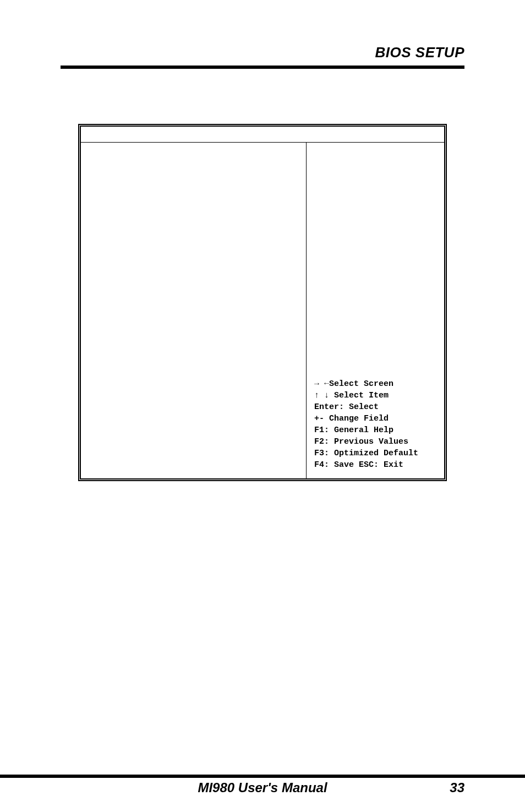  Describe the element at coordinates (262, 788) in the screenshot. I see `footer-manual-title: MI980 User's Manual` at that location.